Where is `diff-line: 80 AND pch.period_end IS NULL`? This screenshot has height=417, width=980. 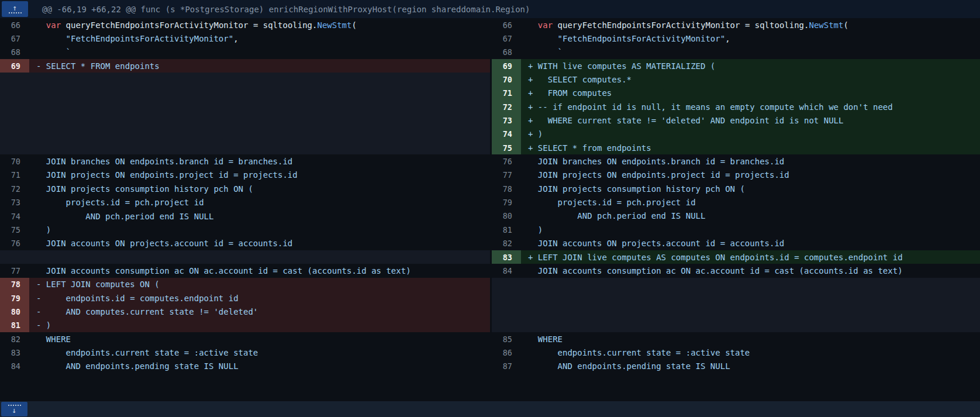
diff-line: 80 AND pch.period_end IS NULL is located at coordinates (736, 216).